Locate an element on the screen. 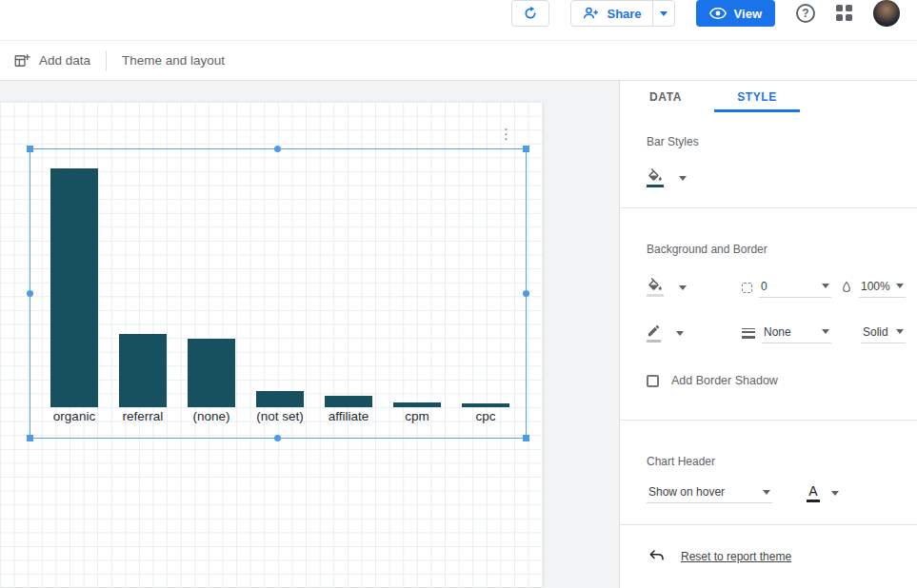 This screenshot has width=917, height=588. bar-affiliate is located at coordinates (349, 402).